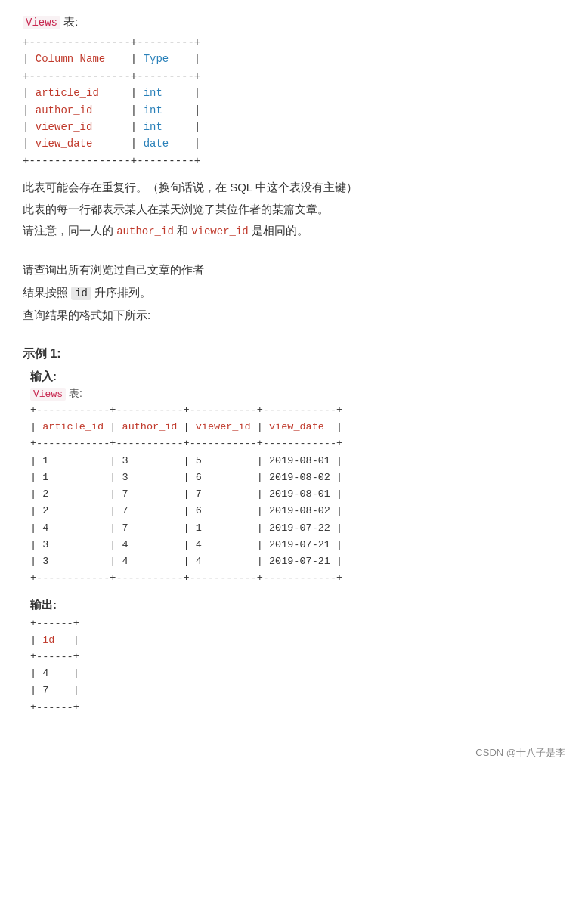 The image size is (588, 917). I want to click on table-header-label: Views 表:, so click(294, 23).